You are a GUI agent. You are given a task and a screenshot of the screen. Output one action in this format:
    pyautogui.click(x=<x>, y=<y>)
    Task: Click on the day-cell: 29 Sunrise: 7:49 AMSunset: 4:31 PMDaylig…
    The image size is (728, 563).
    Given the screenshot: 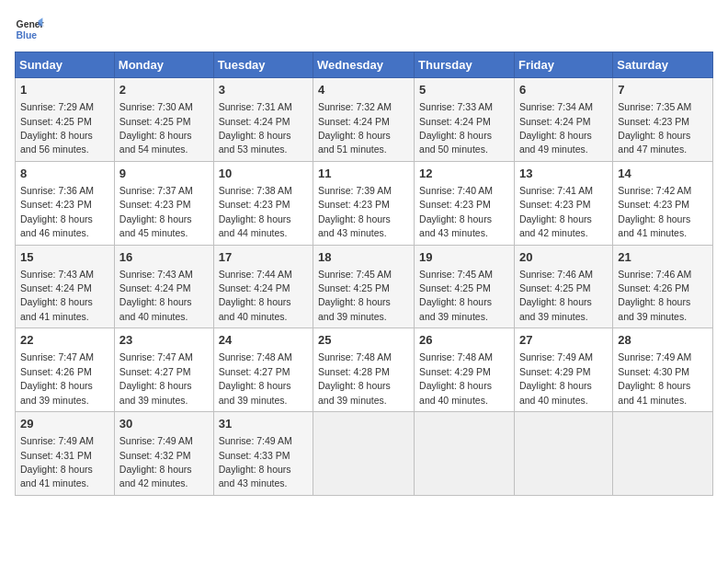 What is the action you would take?
    pyautogui.click(x=65, y=454)
    